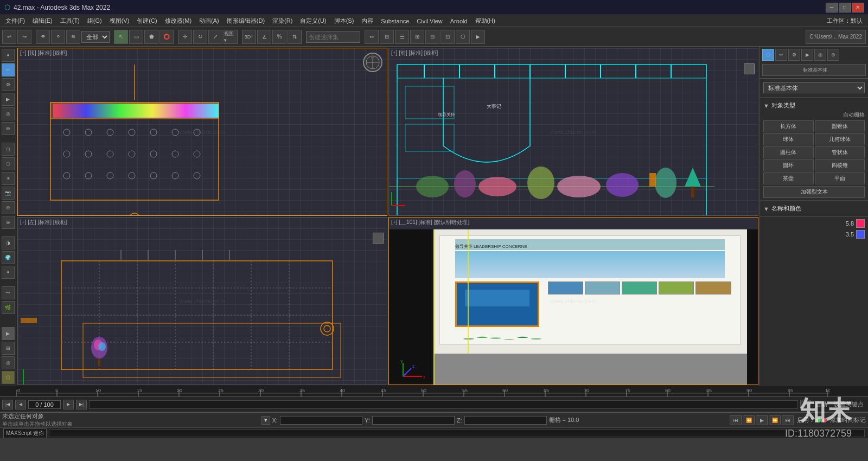  Describe the element at coordinates (814, 88) in the screenshot. I see `rp-type-dropdown: 标准基本体` at that location.